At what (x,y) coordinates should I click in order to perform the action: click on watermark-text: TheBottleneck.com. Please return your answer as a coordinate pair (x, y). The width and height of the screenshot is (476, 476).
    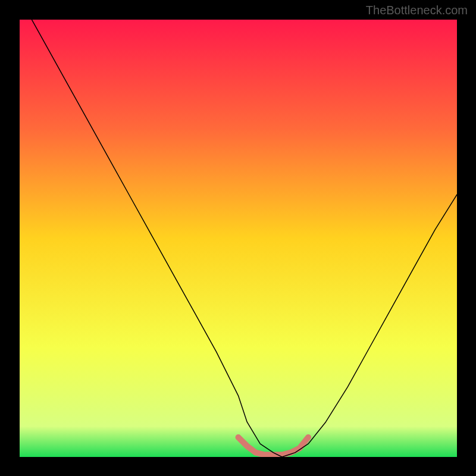
    Looking at the image, I should click on (416, 11).